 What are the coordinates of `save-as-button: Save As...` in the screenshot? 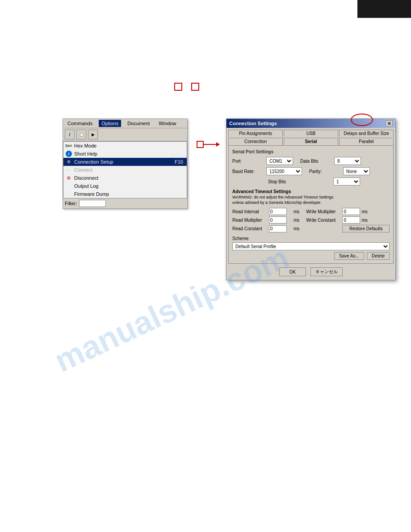 It's located at (349, 256).